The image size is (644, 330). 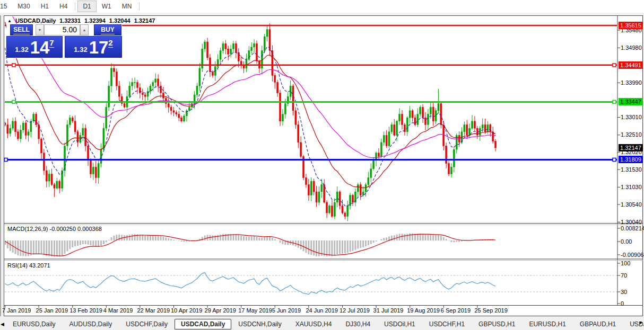 What do you see at coordinates (187, 310) in the screenshot?
I see `date-tick-label: 10 Apr 2019` at bounding box center [187, 310].